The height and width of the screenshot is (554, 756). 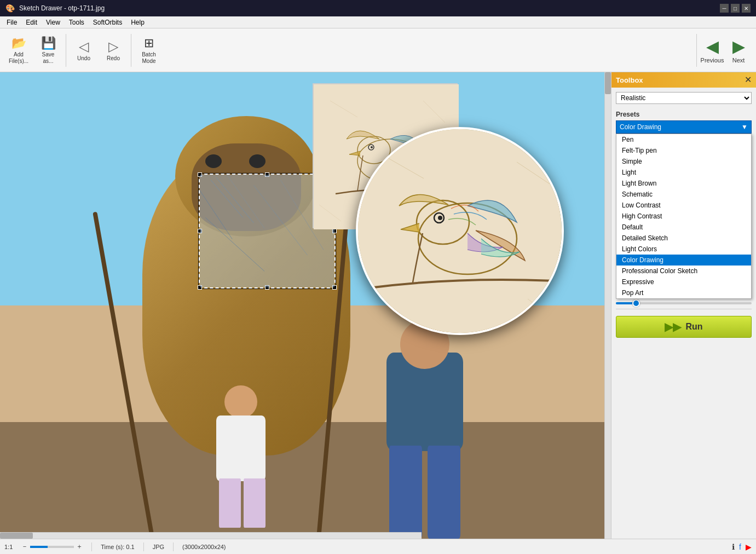 I want to click on preset-option-detailed-sketch: Detailed Sketch, so click(x=684, y=238).